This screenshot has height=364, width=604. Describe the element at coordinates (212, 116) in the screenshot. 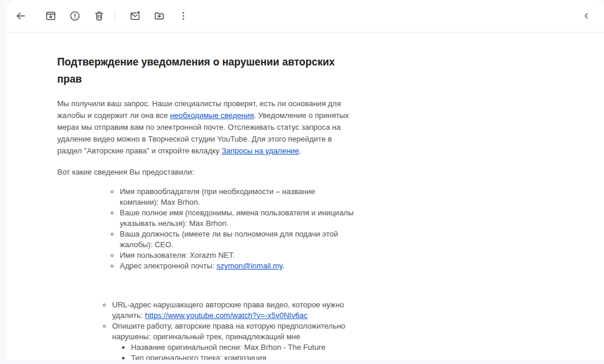

I see `inline-link: необходимые сведения` at that location.